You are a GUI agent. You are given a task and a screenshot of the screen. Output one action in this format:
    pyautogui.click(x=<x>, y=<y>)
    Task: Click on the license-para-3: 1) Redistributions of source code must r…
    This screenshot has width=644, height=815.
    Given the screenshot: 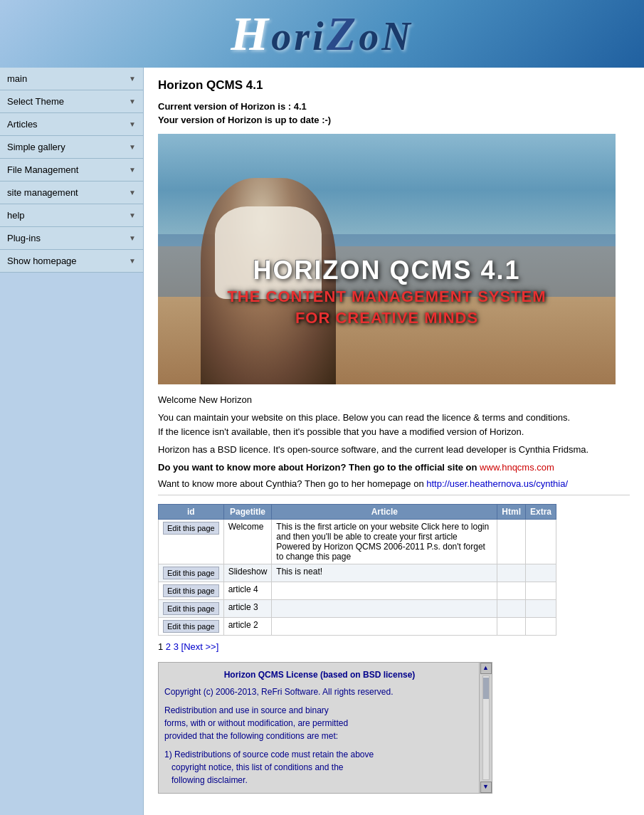 What is the action you would take?
    pyautogui.click(x=320, y=767)
    